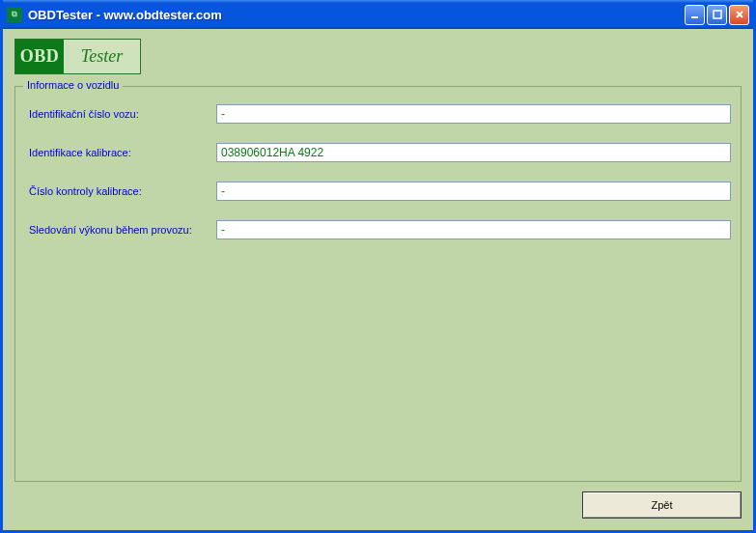 The height and width of the screenshot is (533, 756). Describe the element at coordinates (121, 230) in the screenshot. I see `field-label: Sledování výkonu během provozu:` at that location.